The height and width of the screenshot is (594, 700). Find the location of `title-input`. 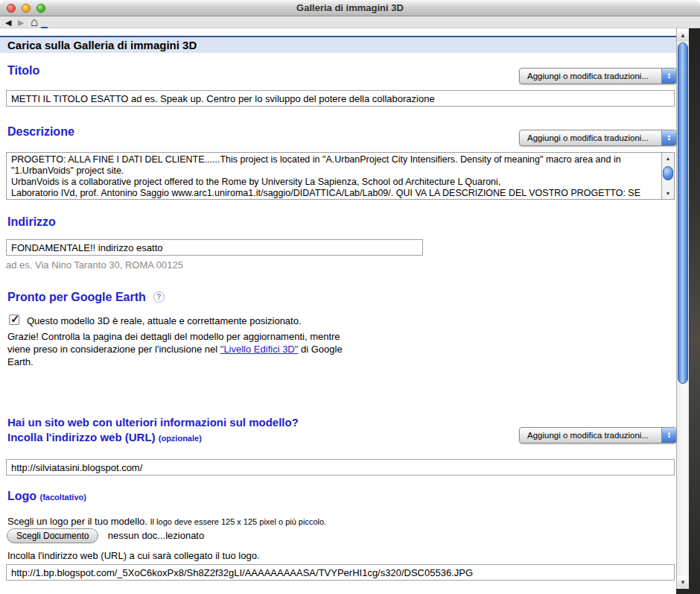

title-input is located at coordinates (340, 98).